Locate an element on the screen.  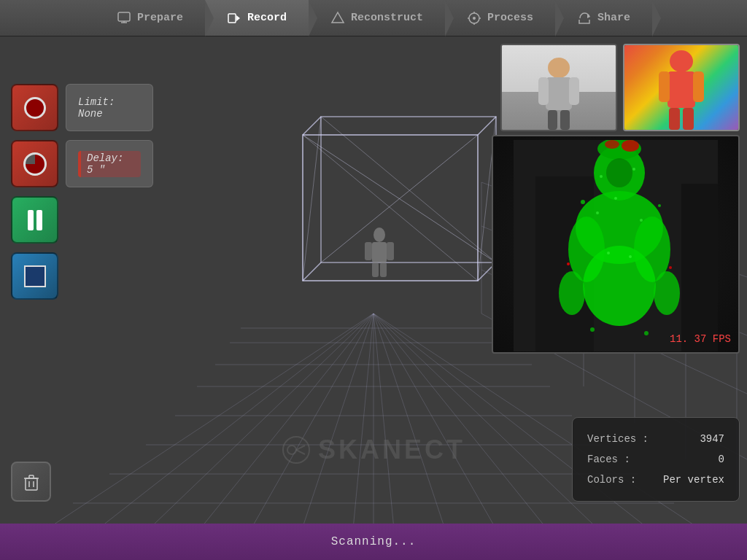
pause-bar-left is located at coordinates (31, 220).